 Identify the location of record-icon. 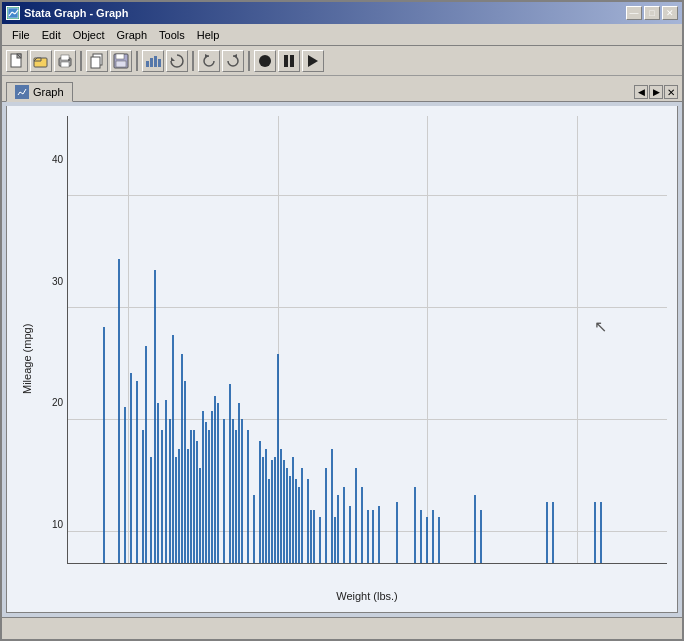
(265, 61).